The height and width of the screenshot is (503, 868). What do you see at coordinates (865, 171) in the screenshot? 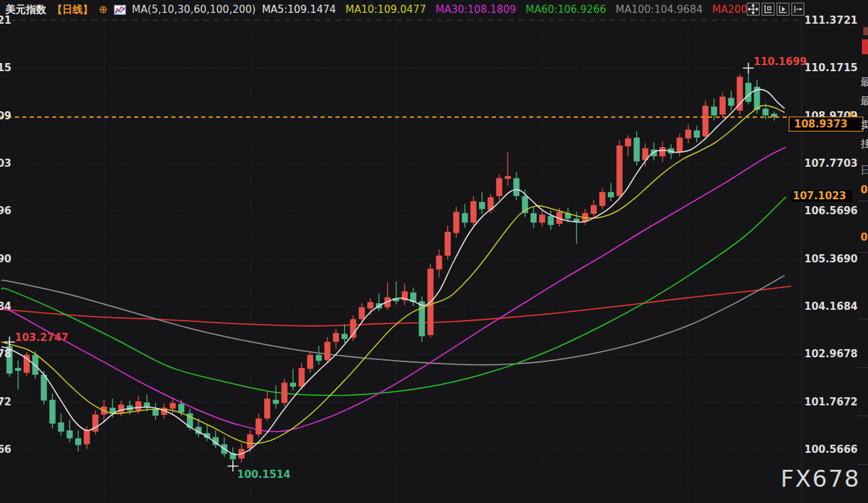
I see `side-panel-fragment-4: 日` at bounding box center [865, 171].